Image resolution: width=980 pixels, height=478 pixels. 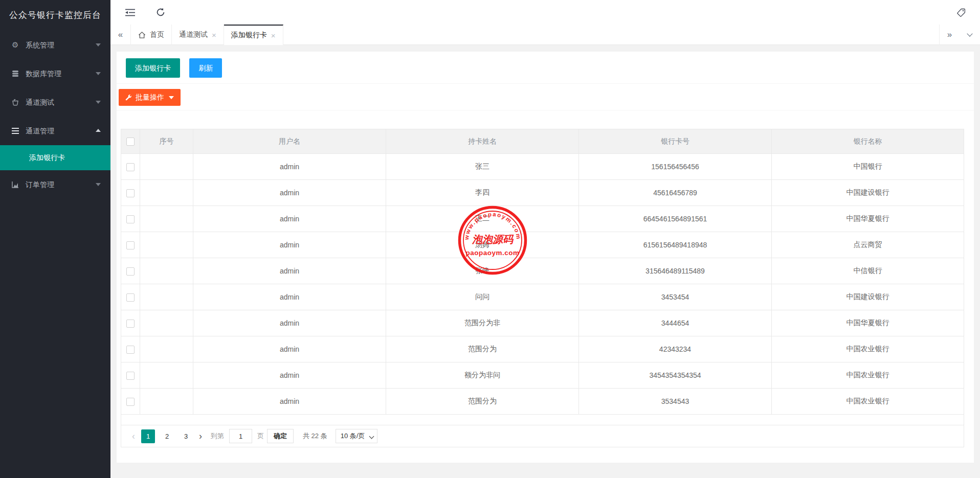 I want to click on sidebar-item-channel-test: 通道测试, so click(x=55, y=102).